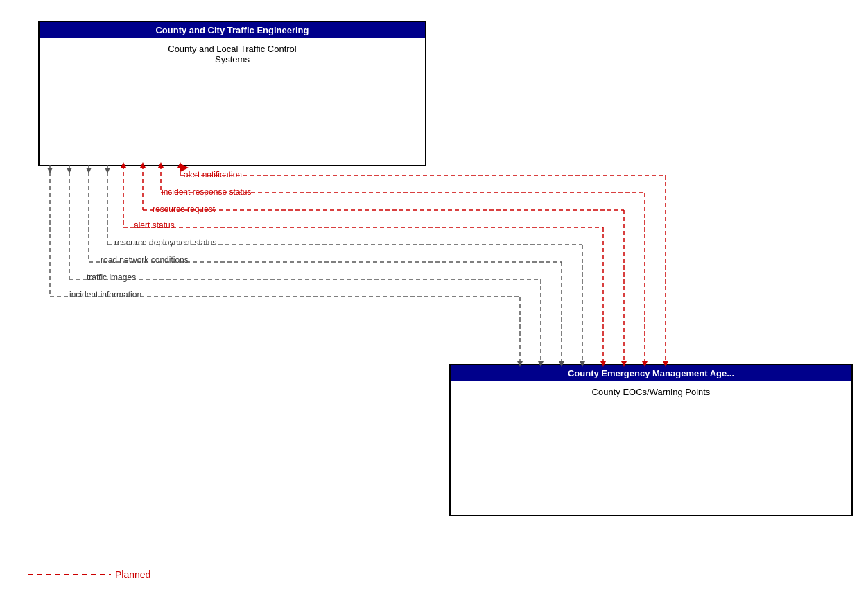 This screenshot has height=601, width=868. Describe the element at coordinates (232, 31) in the screenshot. I see `left-node-header: County and City Traffic Engineering` at that location.